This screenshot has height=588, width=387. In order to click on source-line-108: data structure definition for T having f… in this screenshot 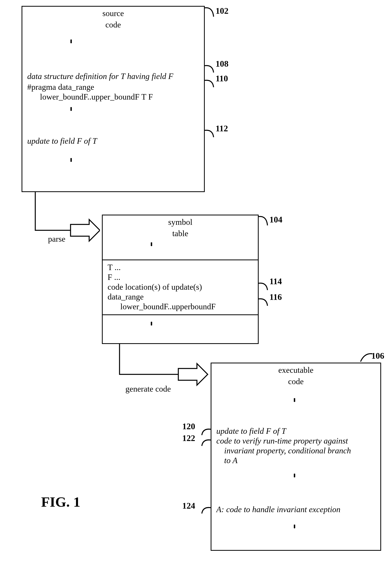, I will do `click(100, 76)`.